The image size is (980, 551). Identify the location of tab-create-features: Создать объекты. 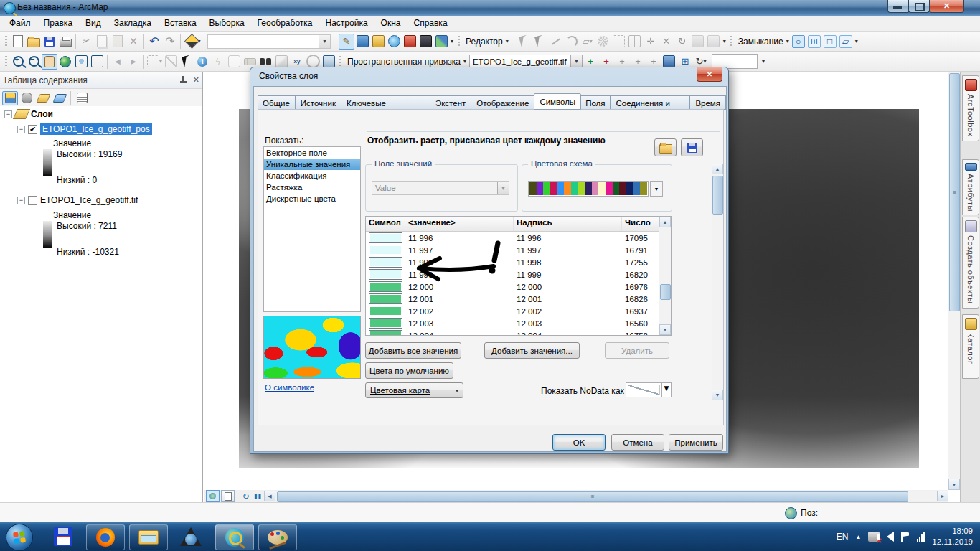
(971, 263).